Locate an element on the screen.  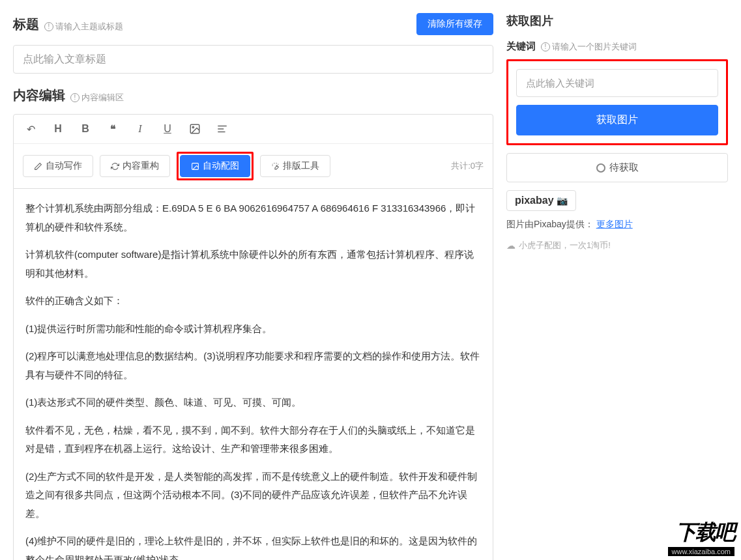
camera-icon: 📷 is located at coordinates (562, 201).